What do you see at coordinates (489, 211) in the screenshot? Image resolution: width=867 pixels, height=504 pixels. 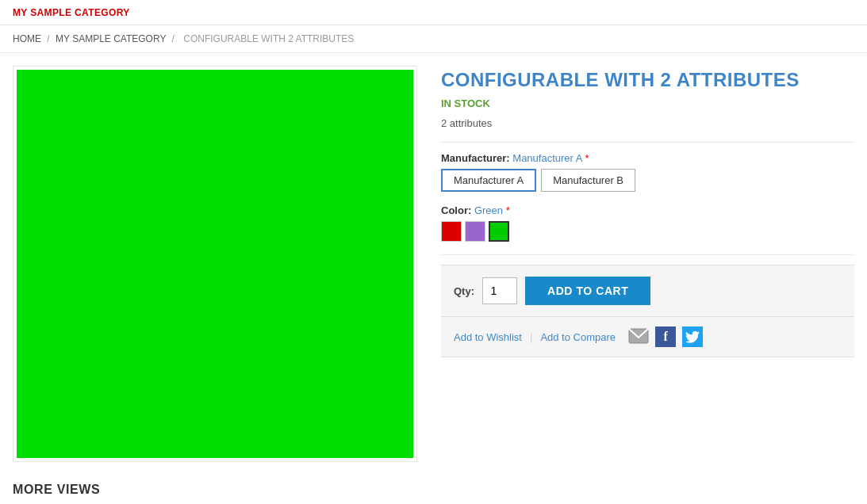 I see `color-selected-value: Green` at bounding box center [489, 211].